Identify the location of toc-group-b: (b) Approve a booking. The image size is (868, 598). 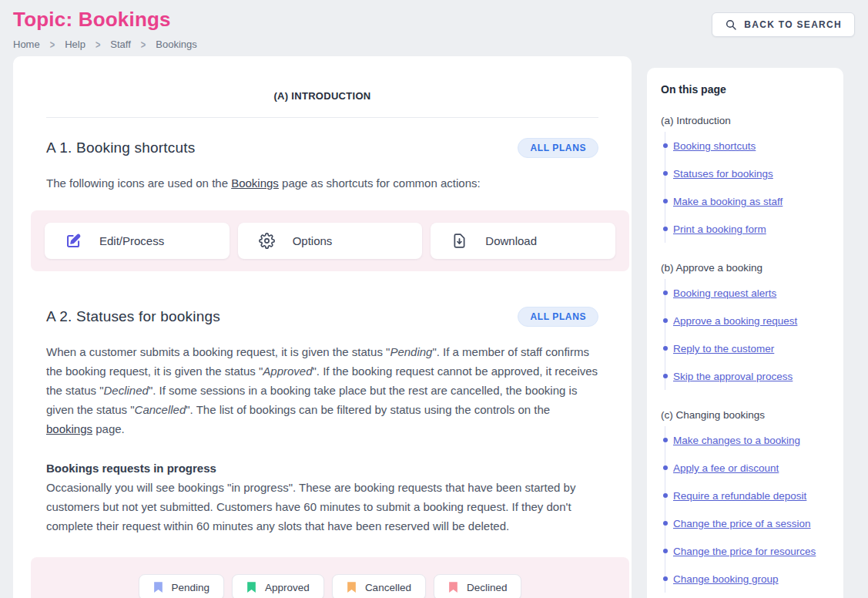
(746, 268).